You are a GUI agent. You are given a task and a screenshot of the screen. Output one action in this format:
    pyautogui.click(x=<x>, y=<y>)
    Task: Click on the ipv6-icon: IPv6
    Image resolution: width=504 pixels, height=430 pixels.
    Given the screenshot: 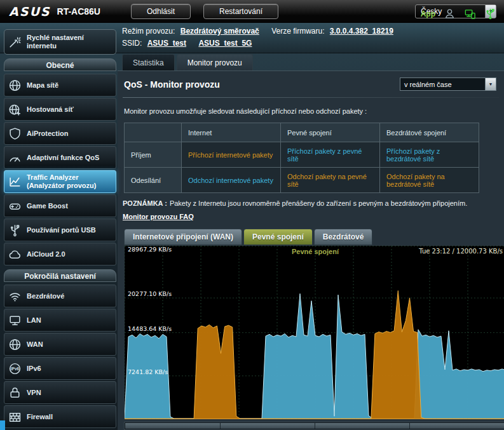 What is the action you would take?
    pyautogui.click(x=15, y=368)
    